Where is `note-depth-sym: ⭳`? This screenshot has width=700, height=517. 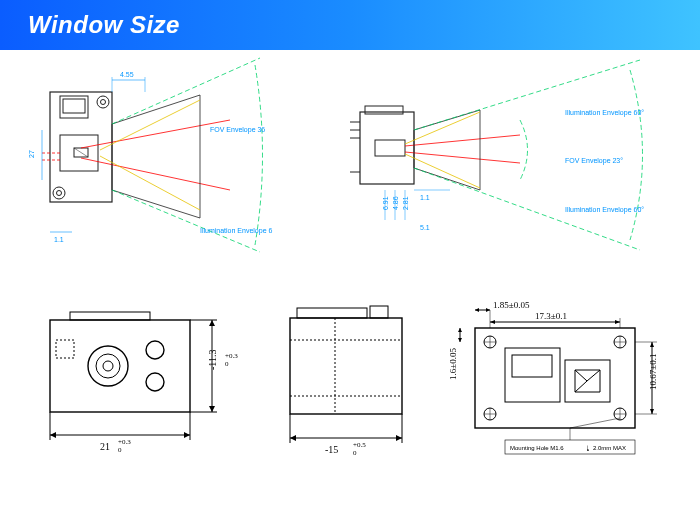 note-depth-sym: ⭳ is located at coordinates (588, 448).